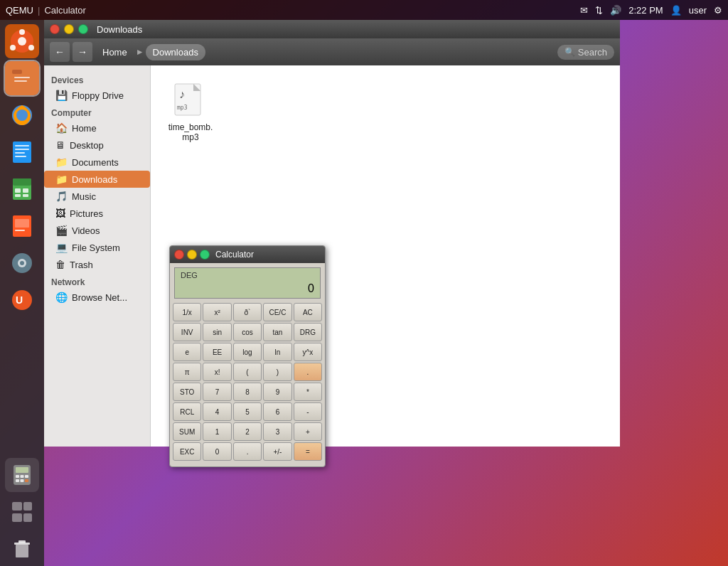 This screenshot has width=728, height=566. Describe the element at coordinates (22, 226) in the screenshot. I see `impress-launcher-icon` at that location.